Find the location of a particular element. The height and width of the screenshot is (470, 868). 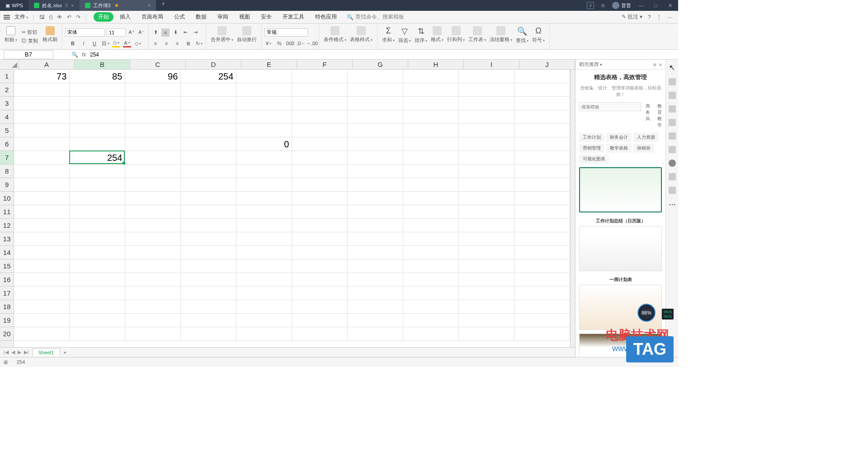

increase-font-icon: A⁺ is located at coordinates (132, 33).